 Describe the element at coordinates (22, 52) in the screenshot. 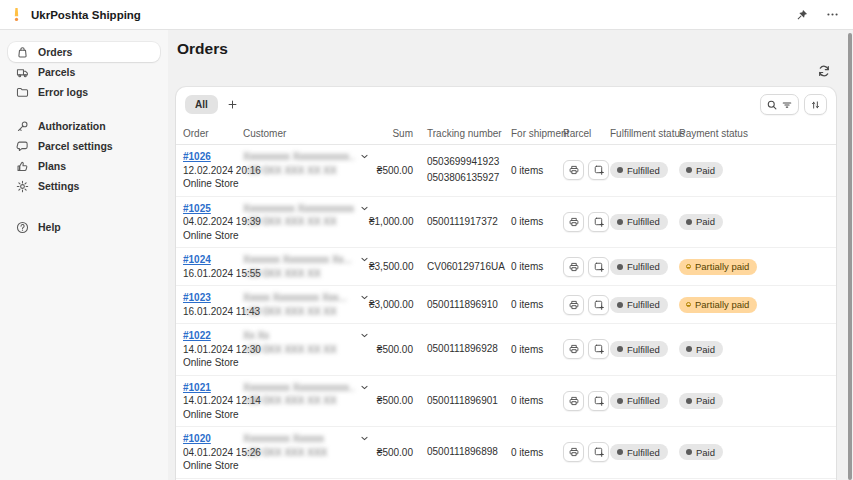

I see `bag-icon` at that location.